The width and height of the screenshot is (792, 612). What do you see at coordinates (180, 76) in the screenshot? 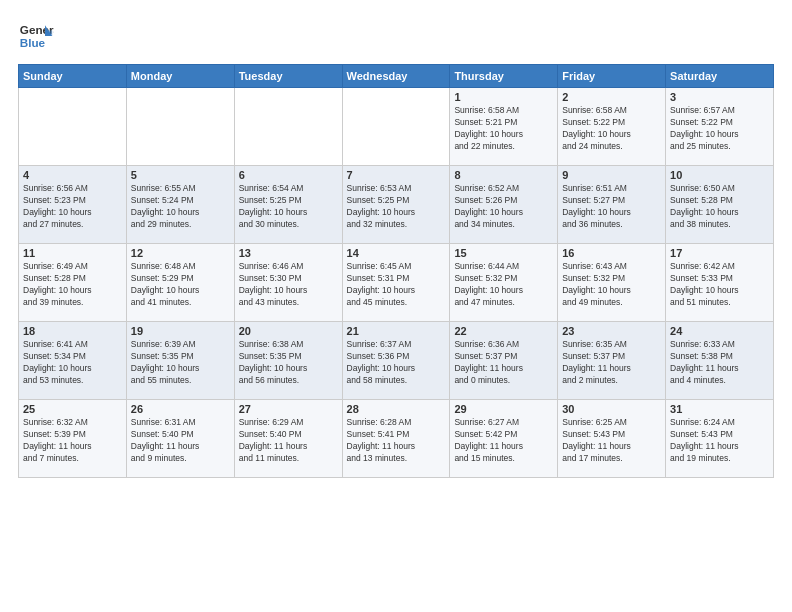
I see `column-header-monday: Monday` at bounding box center [180, 76].